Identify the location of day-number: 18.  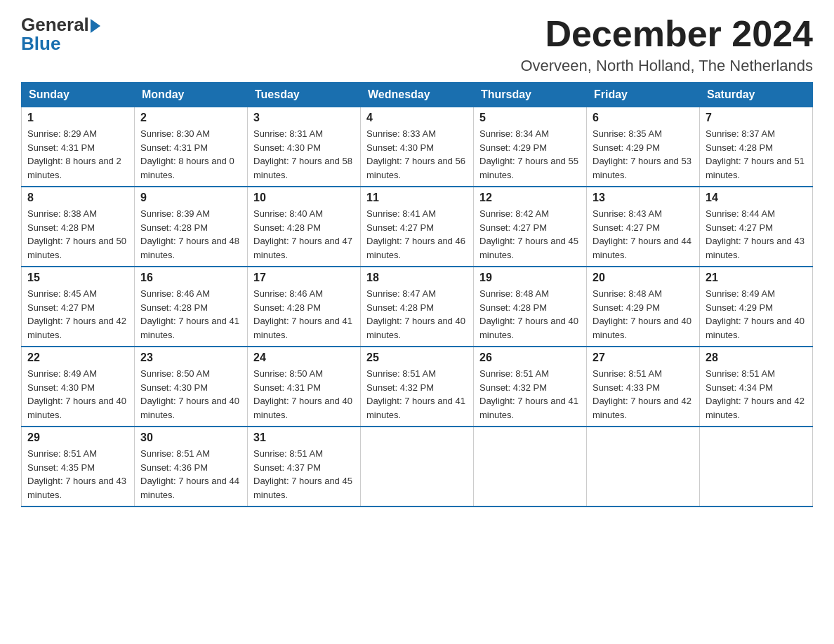
(417, 278).